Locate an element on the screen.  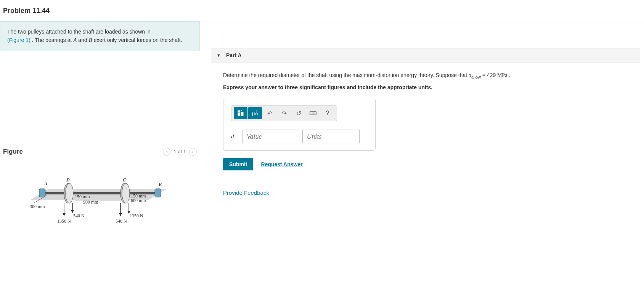
statement-text-3: and is located at coordinates (82, 40).